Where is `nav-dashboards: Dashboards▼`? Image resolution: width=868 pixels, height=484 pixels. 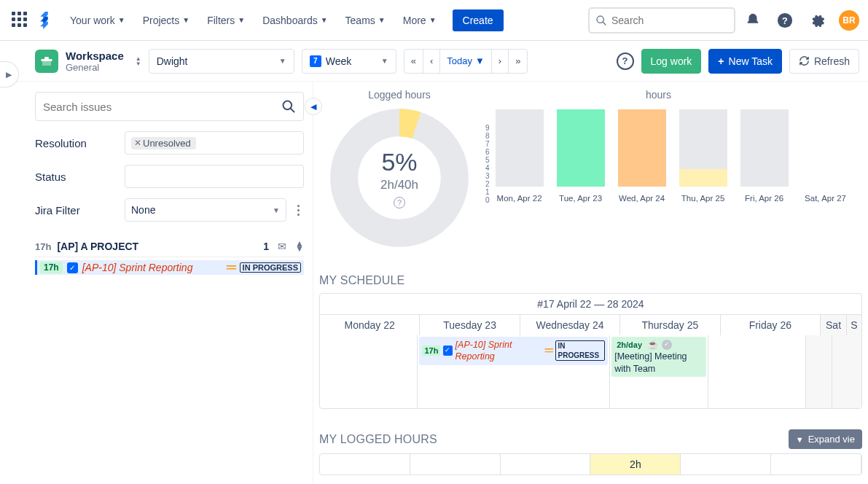
nav-dashboards: Dashboards▼ is located at coordinates (294, 20).